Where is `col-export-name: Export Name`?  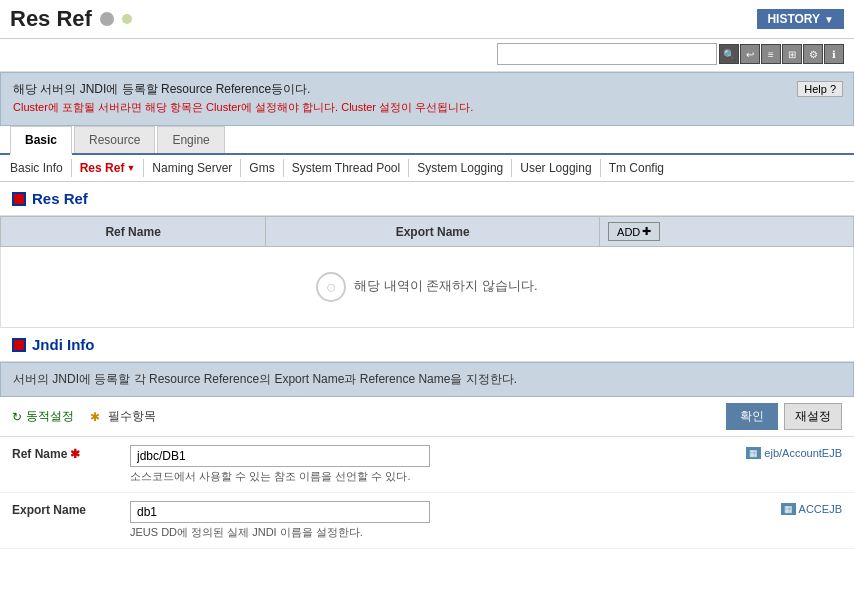 col-export-name: Export Name is located at coordinates (433, 232).